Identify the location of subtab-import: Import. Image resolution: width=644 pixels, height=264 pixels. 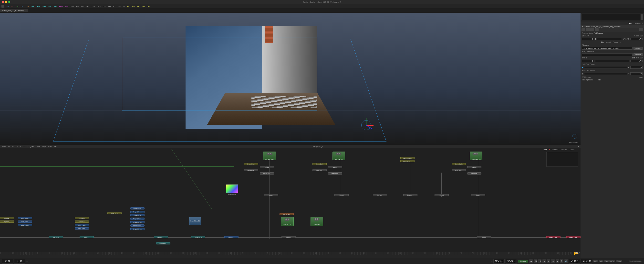
(608, 42).